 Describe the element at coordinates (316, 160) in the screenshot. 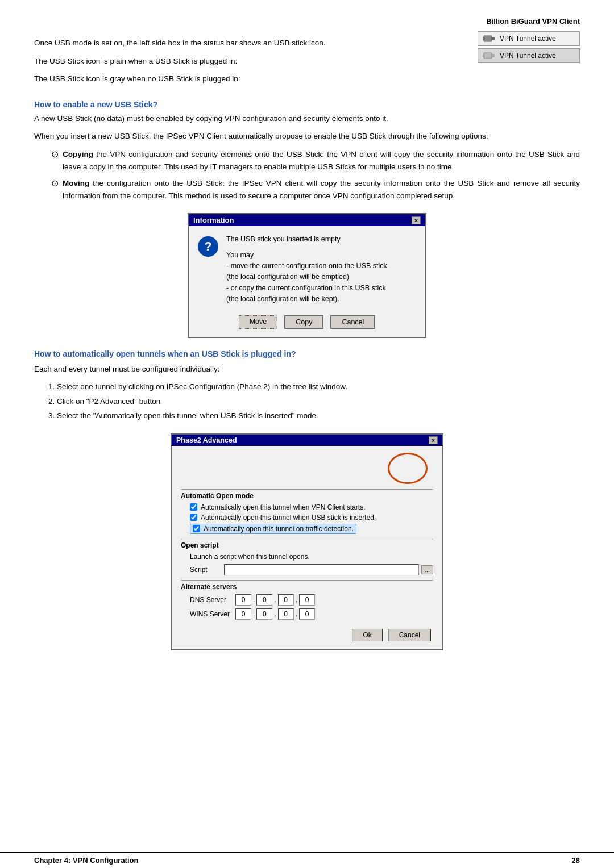

I see `bullet-copy-row: ⊙ Copying the VPN configuration and secu…` at that location.